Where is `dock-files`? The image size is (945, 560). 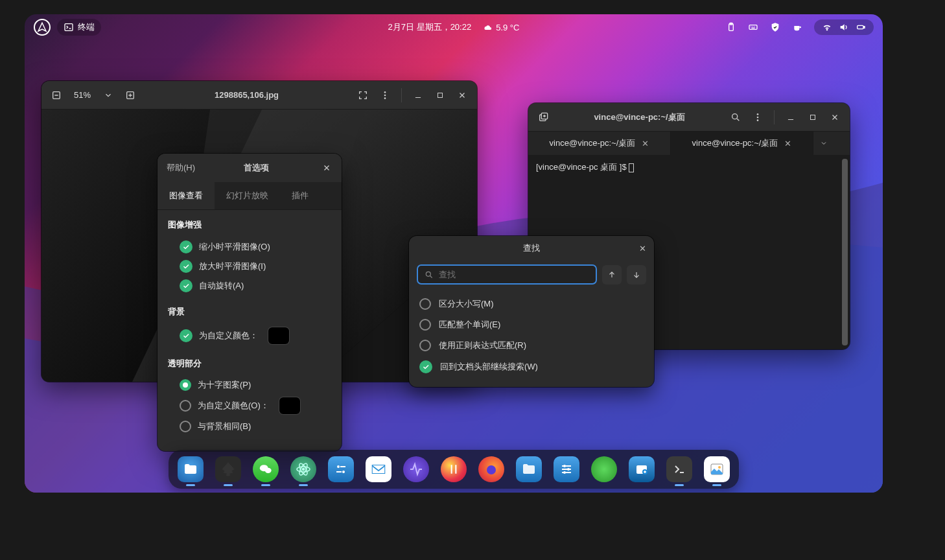
dock-files is located at coordinates (191, 469).